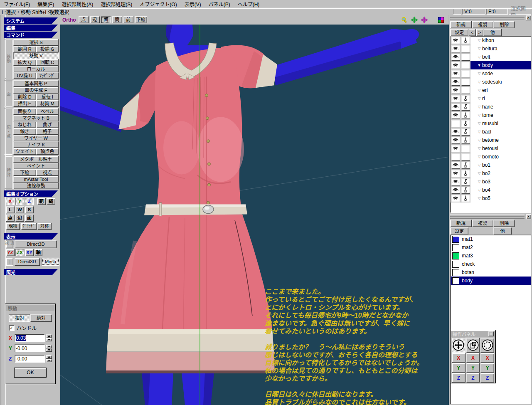  What do you see at coordinates (47, 173) in the screenshot?
I see `command-button: 視点` at bounding box center [47, 173].